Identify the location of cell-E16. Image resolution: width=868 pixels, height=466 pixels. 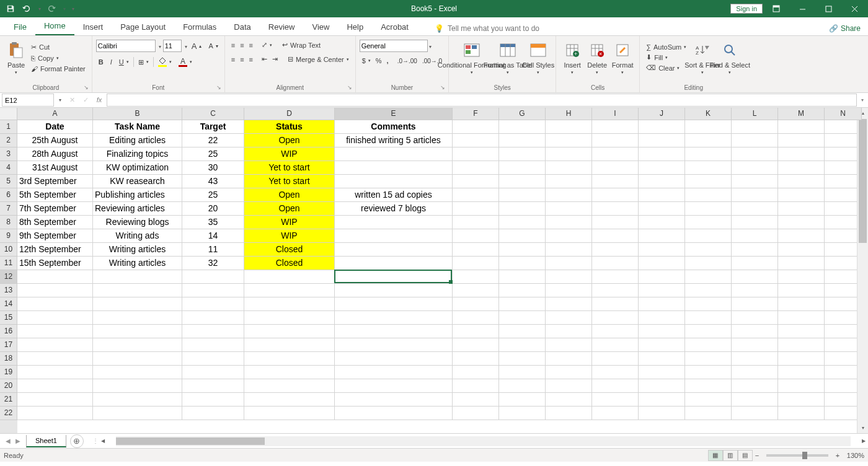
(394, 332).